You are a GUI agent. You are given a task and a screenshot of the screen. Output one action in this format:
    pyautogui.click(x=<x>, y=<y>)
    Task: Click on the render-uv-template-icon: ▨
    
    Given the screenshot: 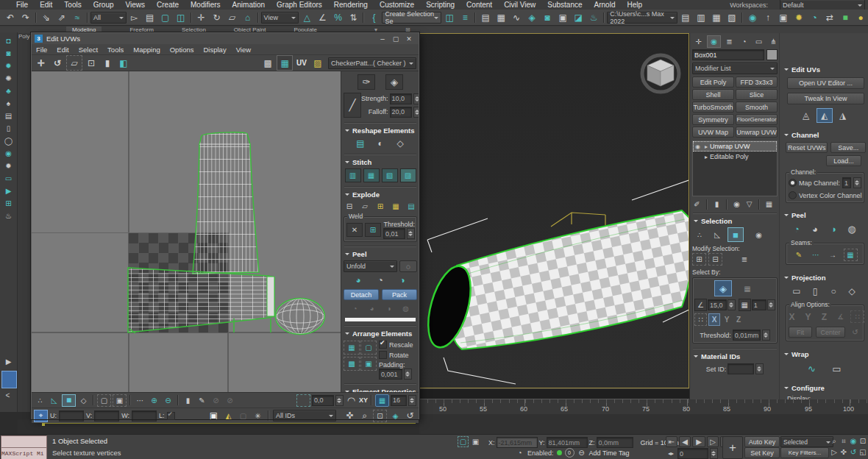 What is the action you would take?
    pyautogui.click(x=318, y=63)
    